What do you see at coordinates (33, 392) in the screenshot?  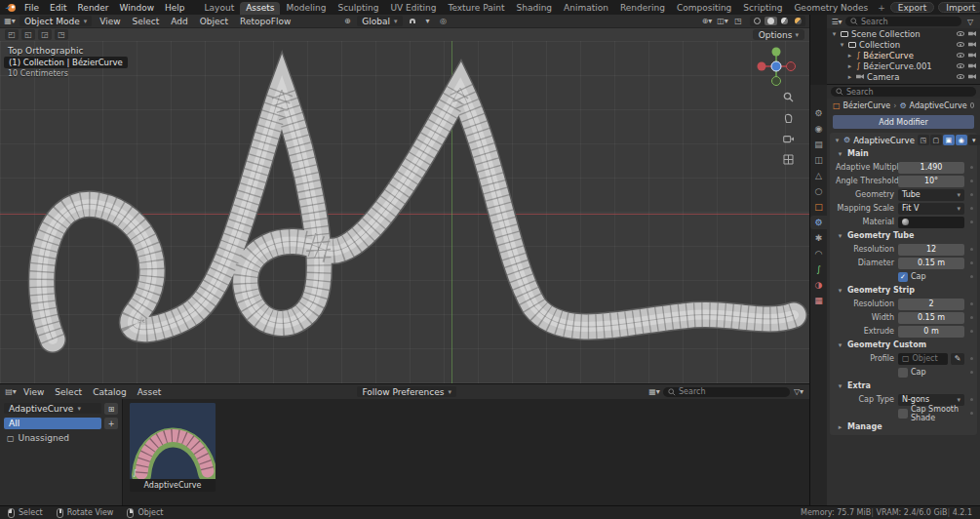 I see `asset-menu-view: View` at bounding box center [33, 392].